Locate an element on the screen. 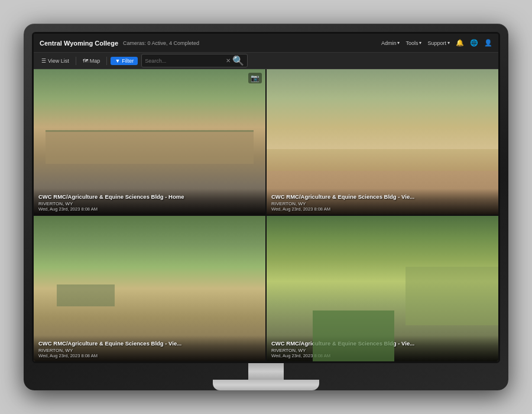 The width and height of the screenshot is (532, 414). admin-menu: Admin ▾ is located at coordinates (391, 43).